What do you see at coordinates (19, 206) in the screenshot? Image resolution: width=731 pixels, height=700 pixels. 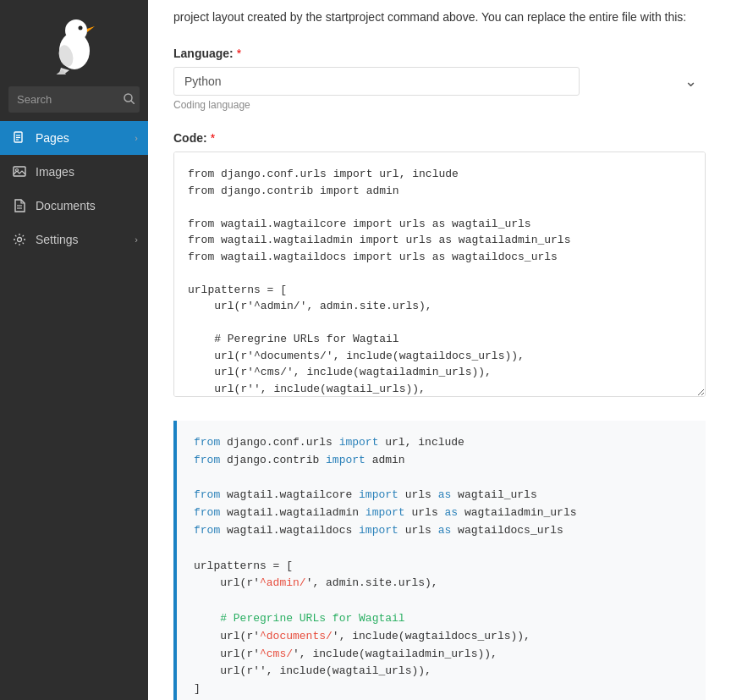 I see `documents-icon` at bounding box center [19, 206].